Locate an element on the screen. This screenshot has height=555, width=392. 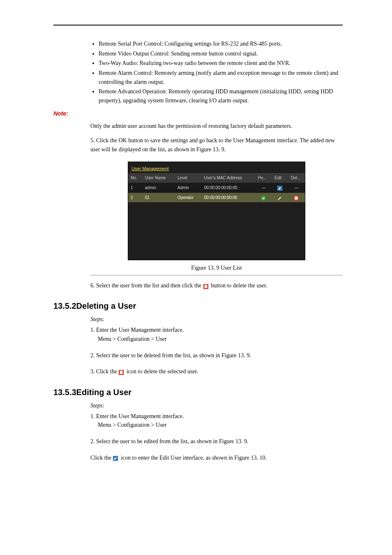
col-username: User Name is located at coordinates (159, 178).